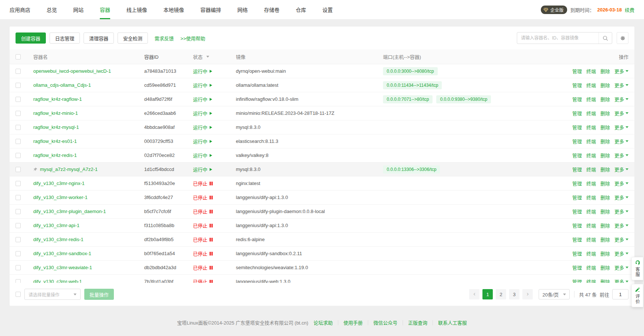 The width and height of the screenshot is (644, 336). Describe the element at coordinates (528, 294) in the screenshot. I see `next-page-button: ›` at that location.